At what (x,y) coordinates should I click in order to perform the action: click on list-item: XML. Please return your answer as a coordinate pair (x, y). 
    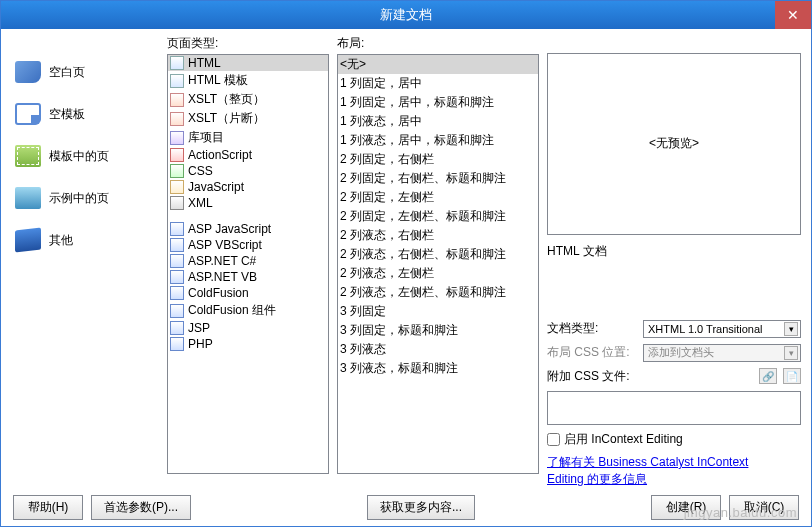
    Looking at the image, I should click on (248, 203).